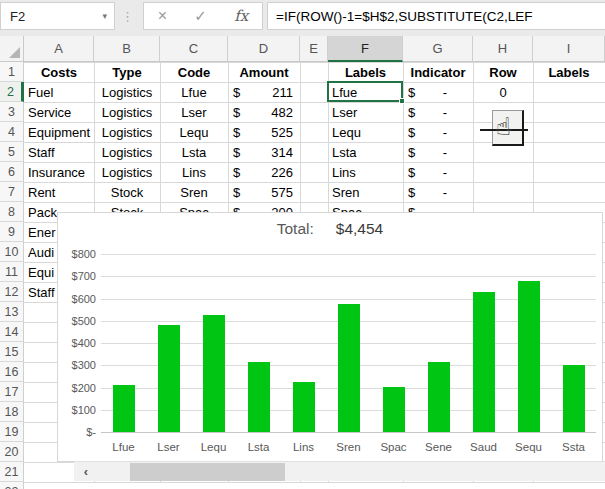 This screenshot has width=605, height=489. Describe the element at coordinates (59, 92) in the screenshot. I see `cell-A2: Fuel` at that location.